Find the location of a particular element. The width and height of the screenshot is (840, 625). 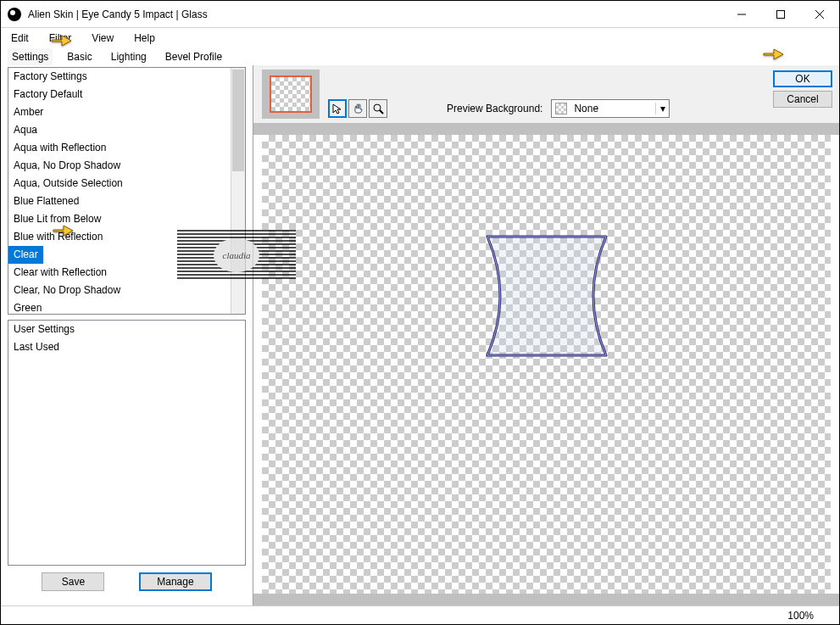

tab-settings: Settings is located at coordinates (31, 57).